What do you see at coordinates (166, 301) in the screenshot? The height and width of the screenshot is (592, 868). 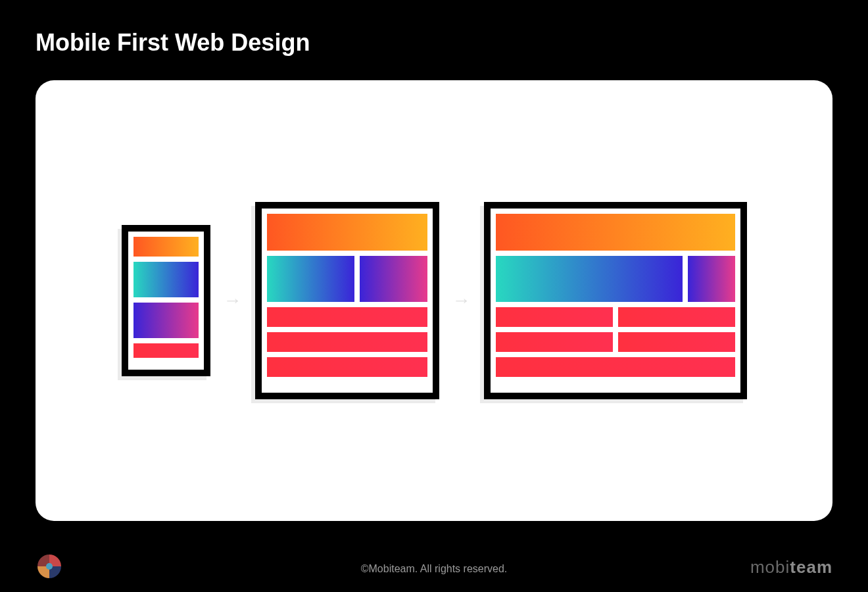 I see `mobile-frame` at bounding box center [166, 301].